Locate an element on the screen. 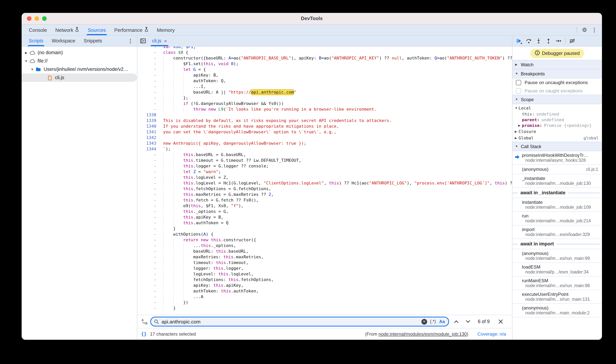 The width and height of the screenshot is (616, 364). tree-item-users-jinhuilee-nvm-versions-node-v2-: ▼Users/jinhuilee/.nvm/versions/node/v2… is located at coordinates (79, 69).